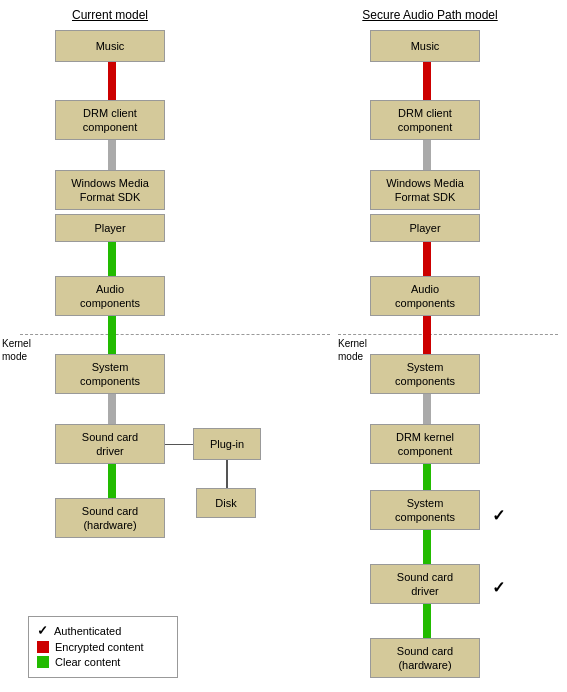  What do you see at coordinates (425, 444) in the screenshot?
I see `right-drmkernel-box: DRM kernelcomponent` at bounding box center [425, 444].